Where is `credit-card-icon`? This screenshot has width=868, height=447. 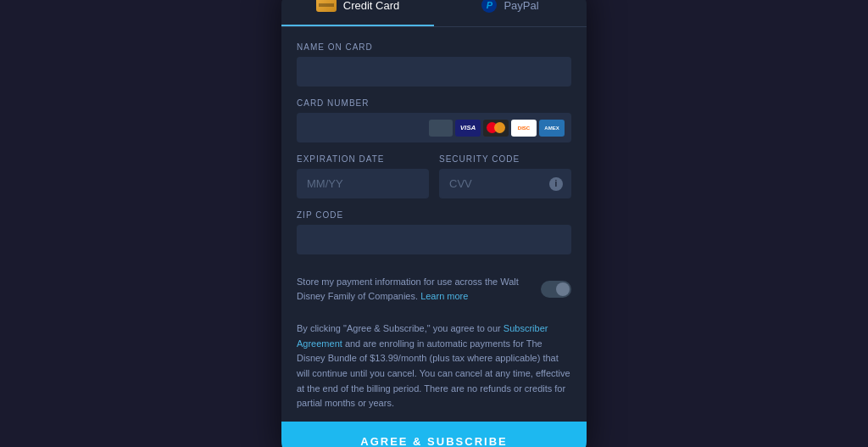
credit-card-icon is located at coordinates (326, 6).